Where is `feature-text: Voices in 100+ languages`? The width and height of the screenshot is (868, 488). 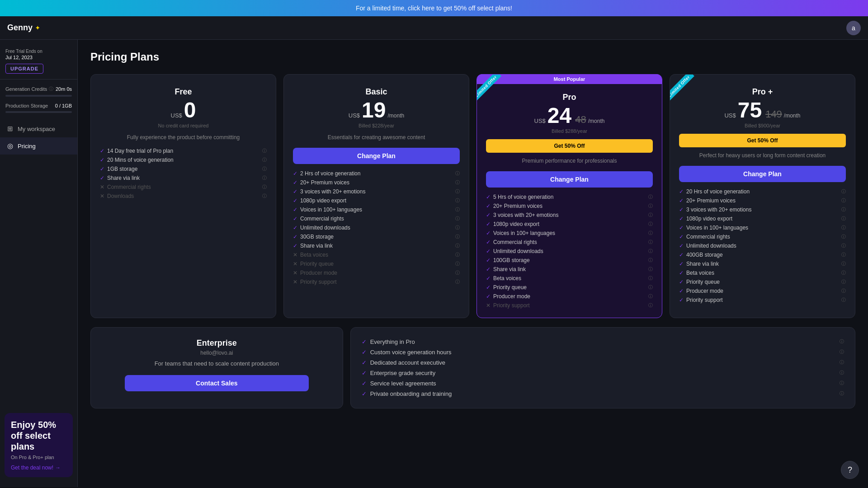 feature-text: Voices in 100+ languages is located at coordinates (331, 210).